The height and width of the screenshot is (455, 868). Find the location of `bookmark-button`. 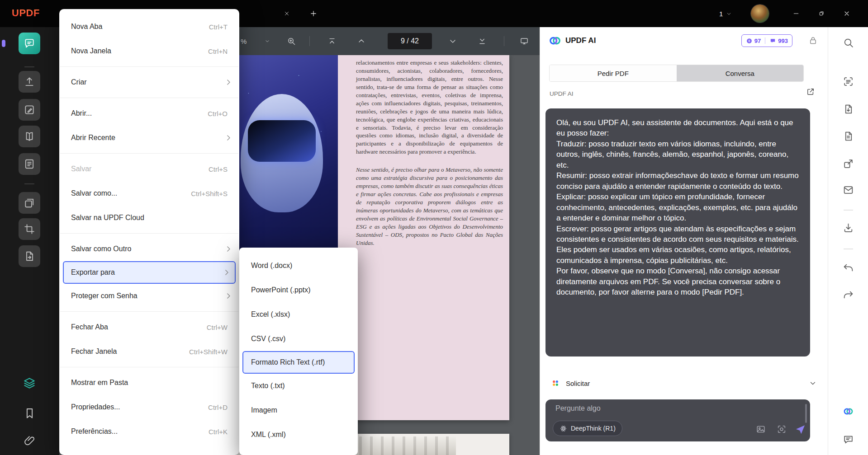

bookmark-button is located at coordinates (30, 413).